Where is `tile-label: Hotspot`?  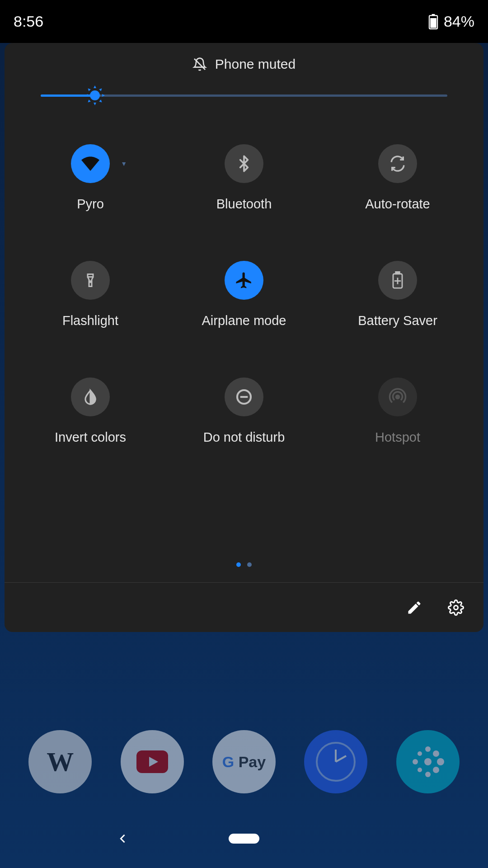
tile-label: Hotspot is located at coordinates (398, 438).